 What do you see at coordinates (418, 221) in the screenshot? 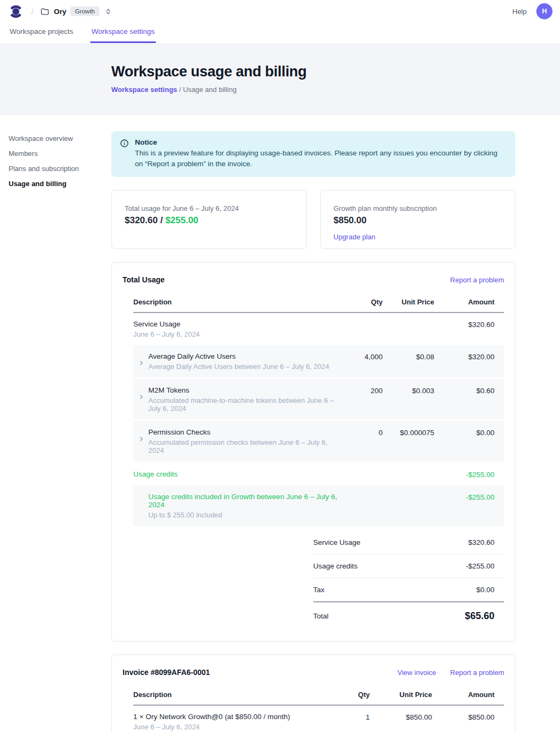
I see `subscription-amount: $850.00` at bounding box center [418, 221].